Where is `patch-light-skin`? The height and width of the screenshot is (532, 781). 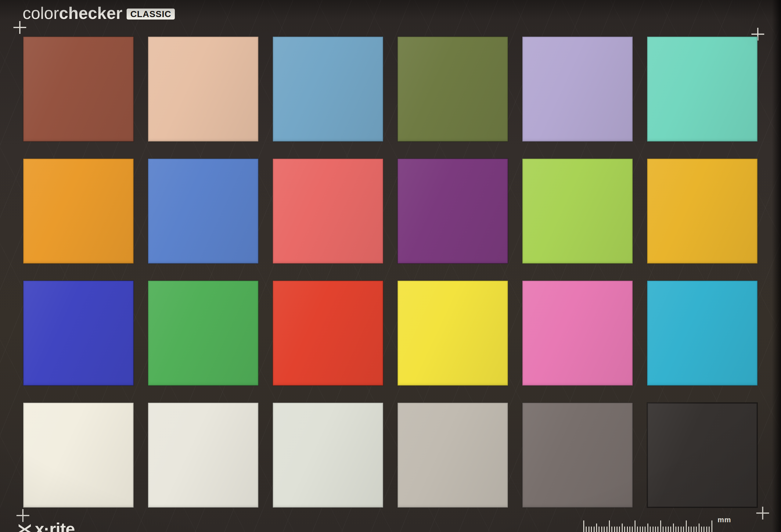
patch-light-skin is located at coordinates (203, 89).